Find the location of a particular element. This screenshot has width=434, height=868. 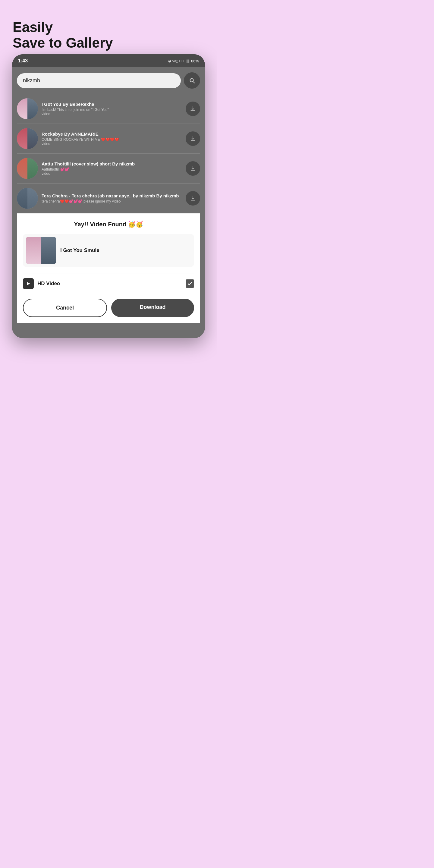

tagline: Easily Save to Gallery is located at coordinates (63, 35).